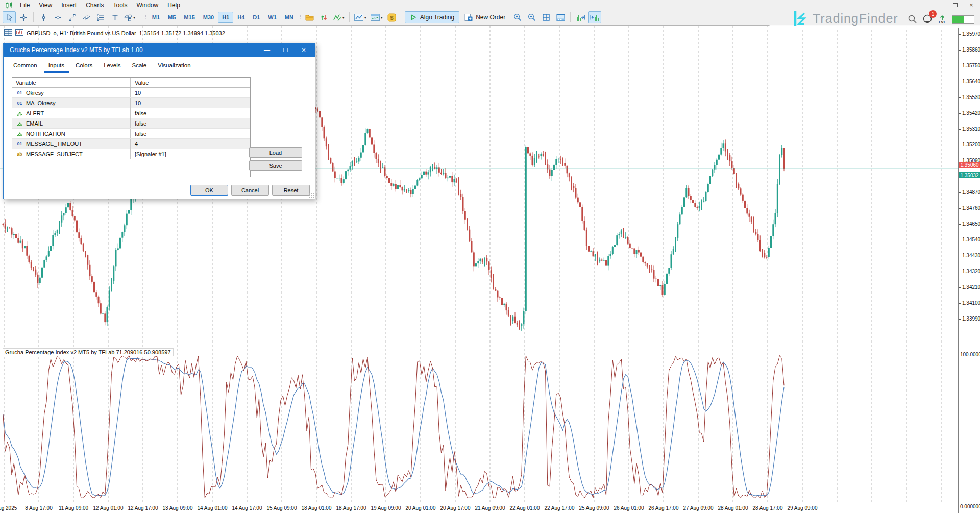  I want to click on chart-type-icon: ▾, so click(360, 17).